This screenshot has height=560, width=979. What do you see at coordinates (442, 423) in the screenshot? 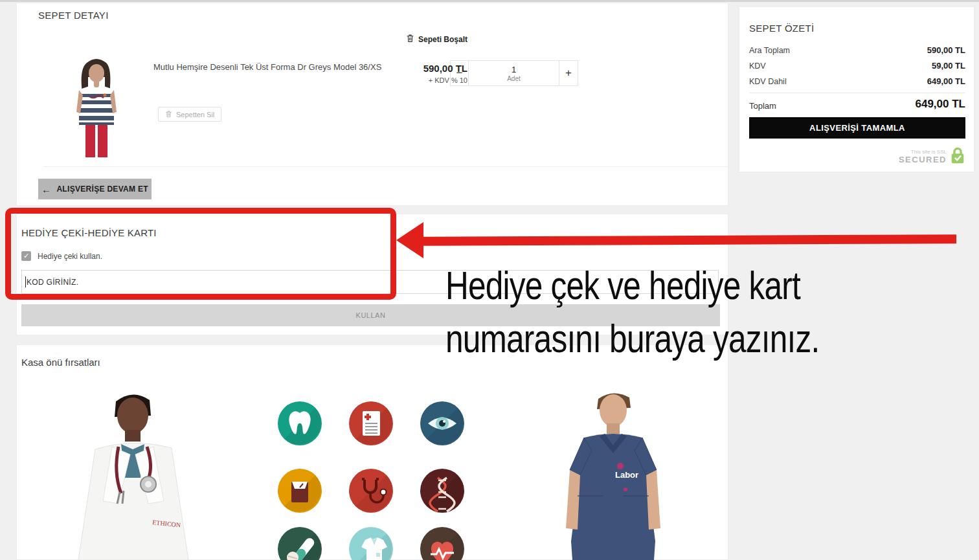
I see `eye-icon` at bounding box center [442, 423].